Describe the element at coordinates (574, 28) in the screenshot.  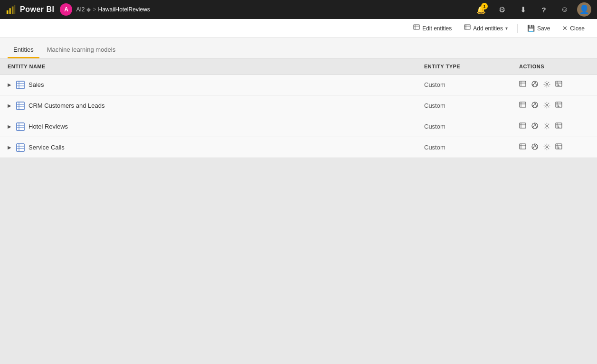
I see `close-button: ✕ Close` at that location.